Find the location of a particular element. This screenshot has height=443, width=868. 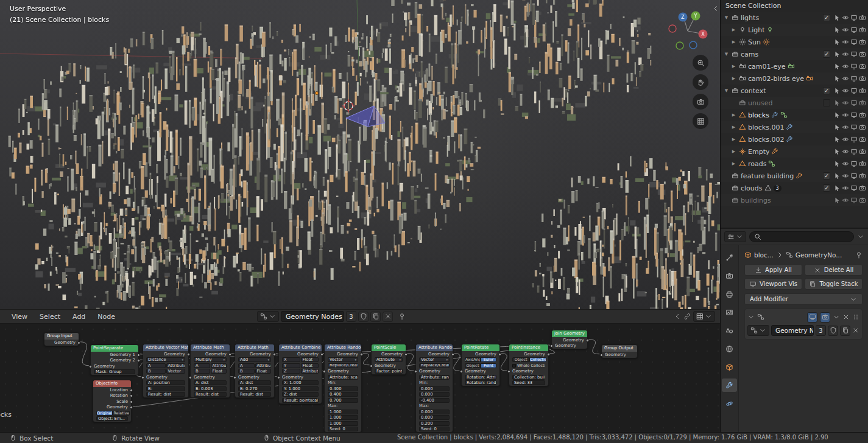

node-field: 1.000 is located at coordinates (343, 412).